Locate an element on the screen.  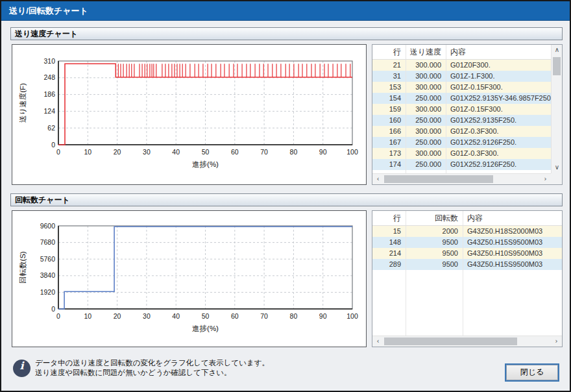
cell-line-number: 167 is located at coordinates (389, 143).